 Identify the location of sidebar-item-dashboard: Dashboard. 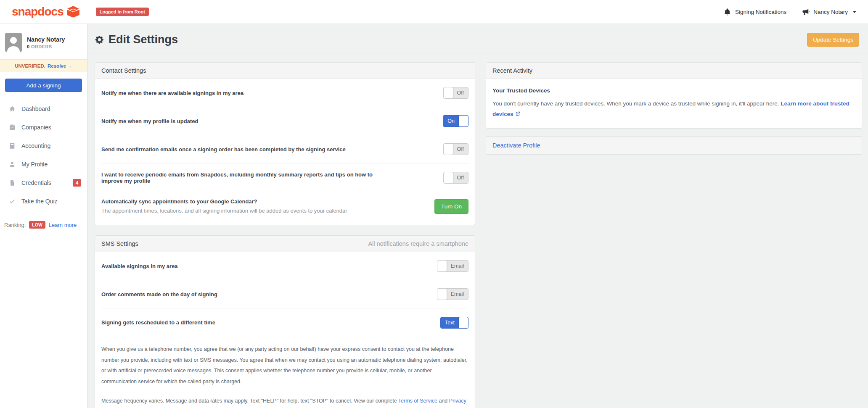
(44, 109).